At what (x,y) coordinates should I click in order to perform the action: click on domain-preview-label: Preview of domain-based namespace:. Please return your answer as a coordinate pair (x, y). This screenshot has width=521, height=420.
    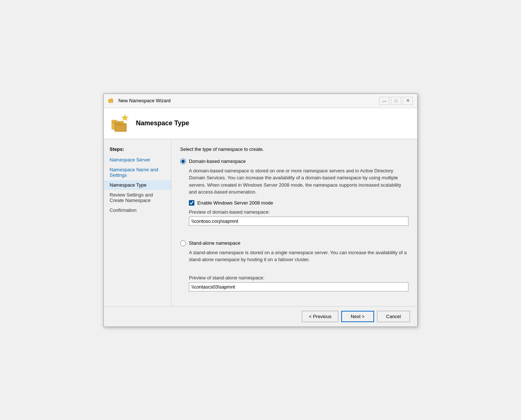
    Looking at the image, I should click on (299, 212).